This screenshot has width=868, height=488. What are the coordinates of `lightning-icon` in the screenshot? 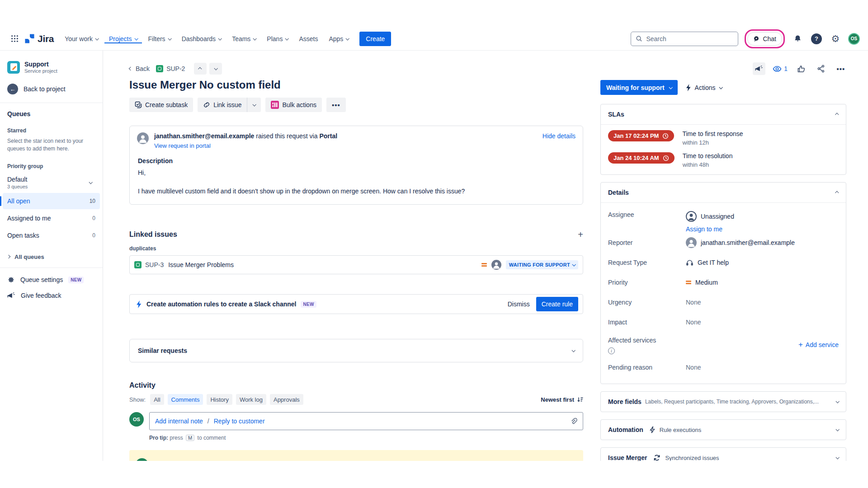 It's located at (652, 430).